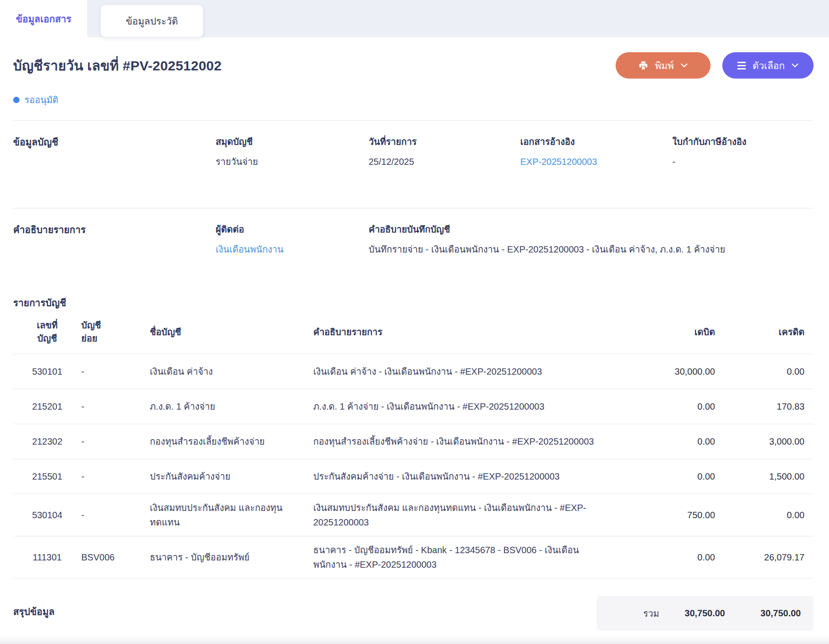  What do you see at coordinates (765, 477) in the screenshot?
I see `cell-credit: 1,500.00` at bounding box center [765, 477].